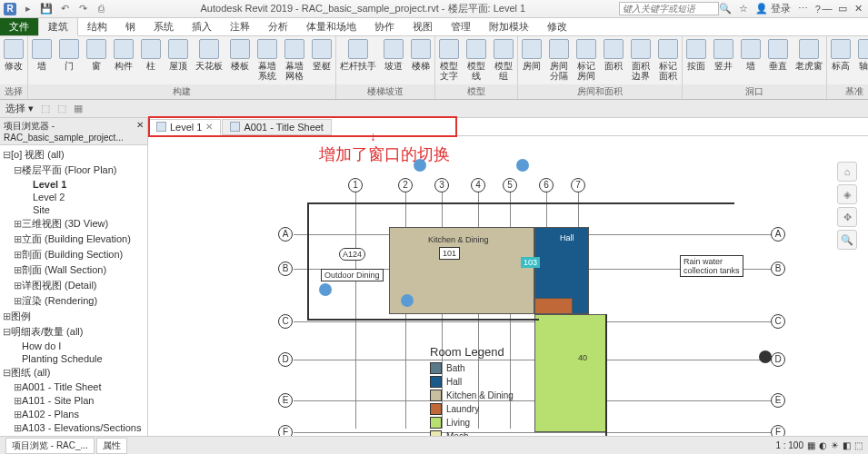  Describe the element at coordinates (96, 60) in the screenshot. I see `ribbon-button: 窗` at that location.